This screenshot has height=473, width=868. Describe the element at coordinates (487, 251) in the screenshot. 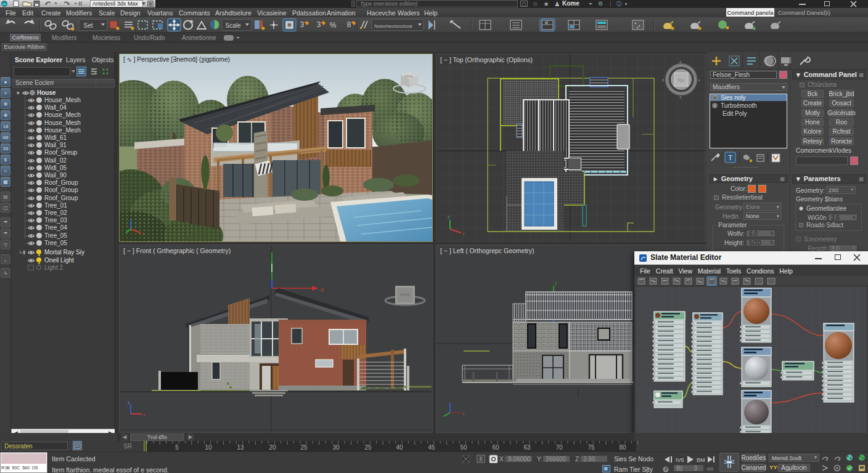

I see `svg-text:[ − ] Left ( Orthogrepc Geomet: [ − ] Left ( Orthogrepc Geometry)` at that location.